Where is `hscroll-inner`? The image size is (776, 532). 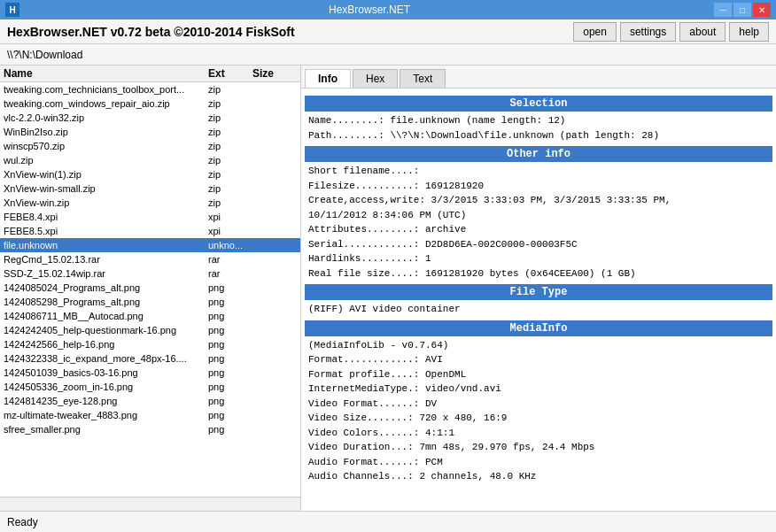
hscroll-inner is located at coordinates (151, 505).